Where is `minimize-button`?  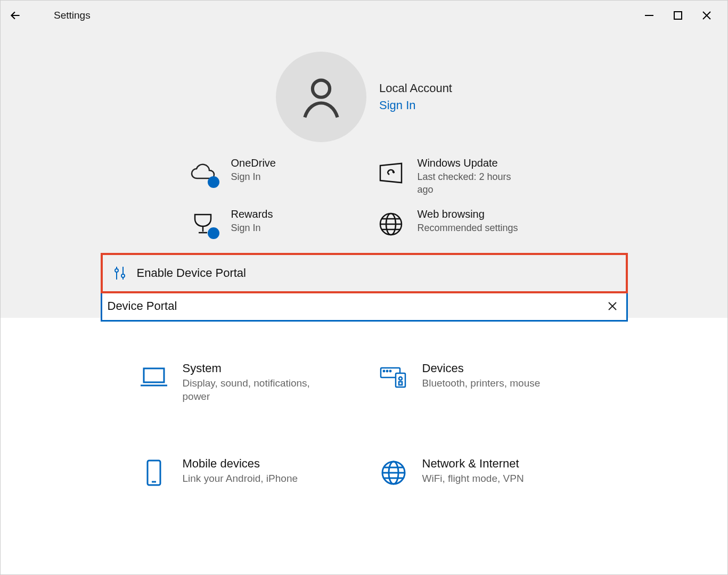 minimize-button is located at coordinates (649, 15).